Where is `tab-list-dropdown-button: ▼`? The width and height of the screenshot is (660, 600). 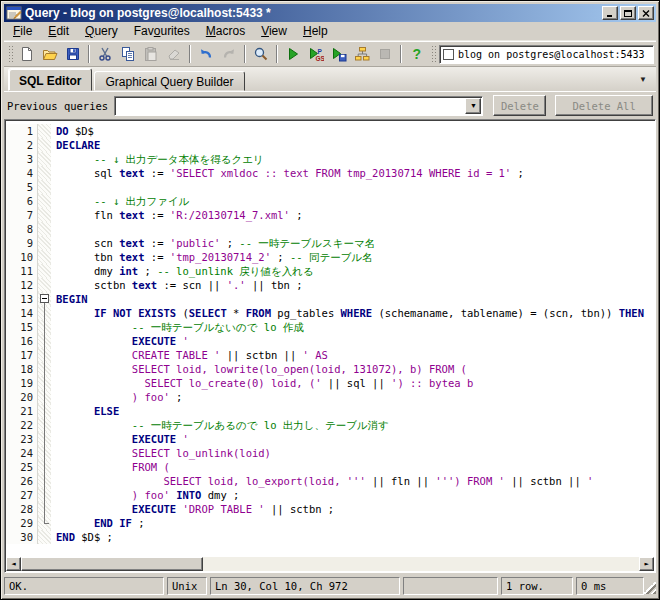
tab-list-dropdown-button: ▼ is located at coordinates (643, 80).